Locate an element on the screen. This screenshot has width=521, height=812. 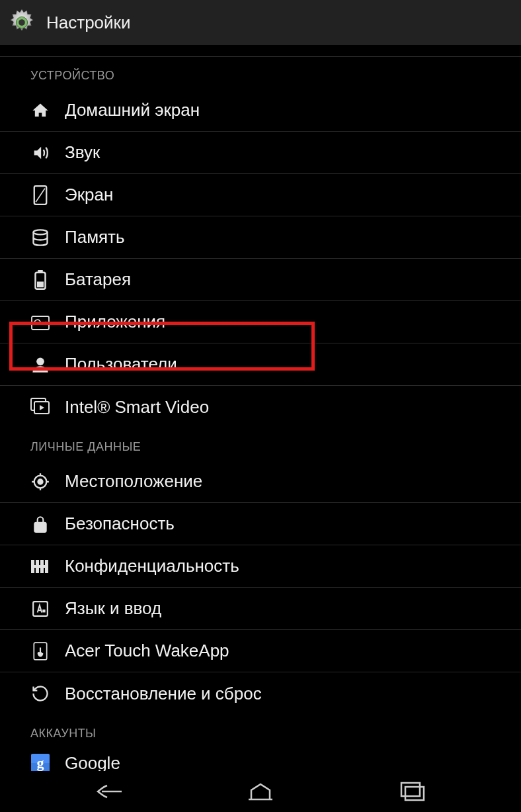
settings-gear-icon is located at coordinates (22, 23).